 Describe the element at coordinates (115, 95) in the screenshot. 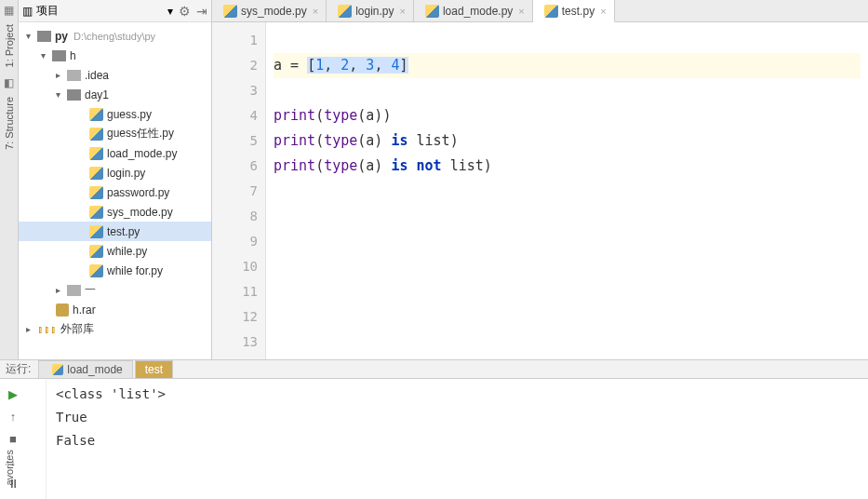

I see `tree-folder-day1: ▾ day1` at that location.